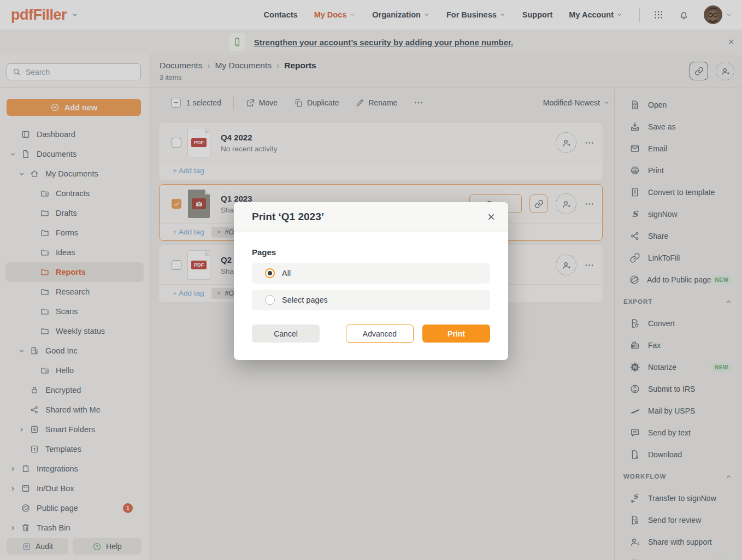 The height and width of the screenshot is (560, 742). What do you see at coordinates (270, 300) in the screenshot?
I see `radio-unselected` at bounding box center [270, 300].